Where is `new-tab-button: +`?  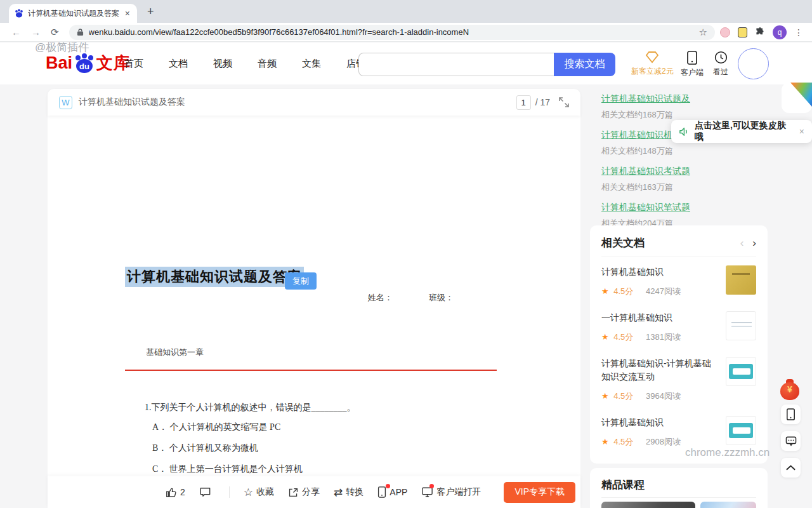
new-tab-button: + is located at coordinates (151, 11).